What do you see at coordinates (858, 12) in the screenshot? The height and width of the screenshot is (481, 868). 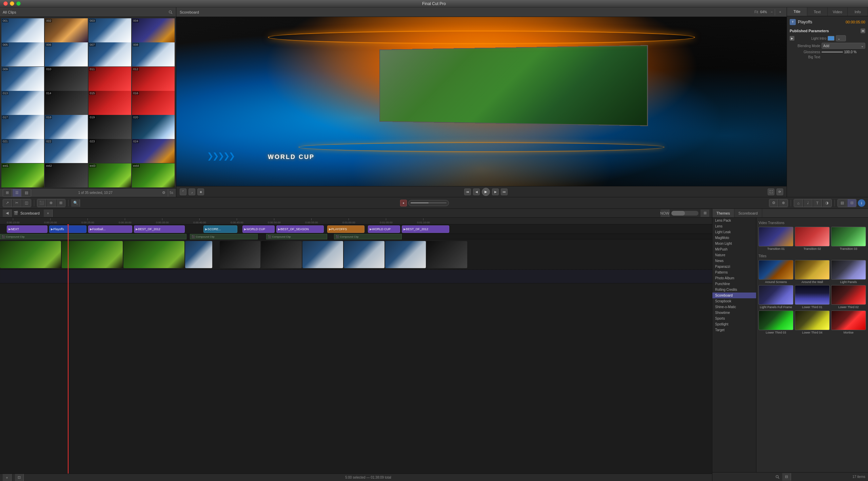 I see `tab-info: Info` at bounding box center [858, 12].